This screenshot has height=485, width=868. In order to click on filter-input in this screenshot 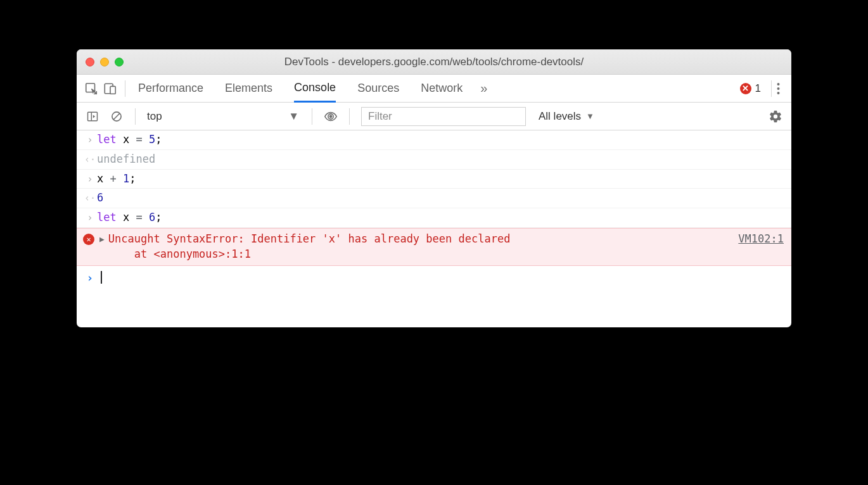, I will do `click(444, 117)`.